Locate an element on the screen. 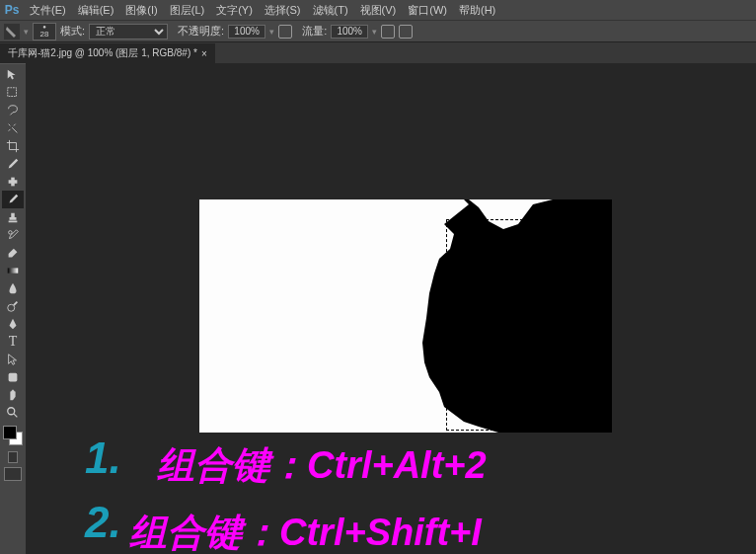 Image resolution: width=756 pixels, height=554 pixels. crop-tool is located at coordinates (13, 146).